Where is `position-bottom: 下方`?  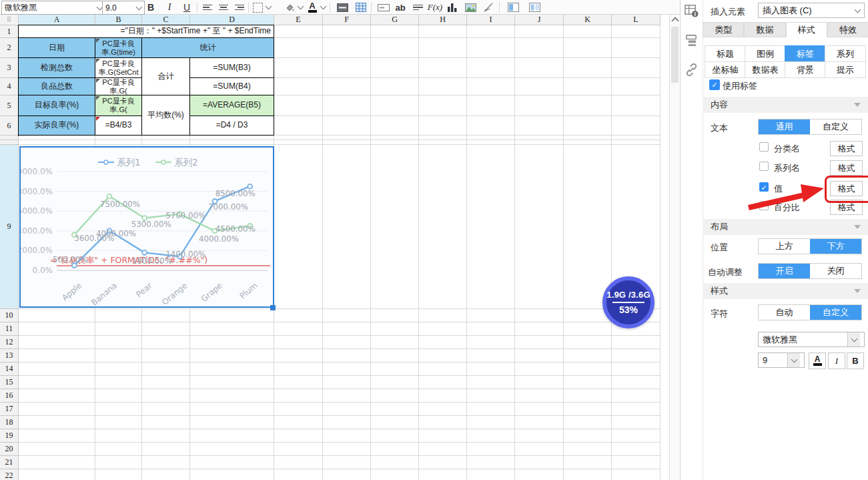 position-bottom: 下方 is located at coordinates (835, 246).